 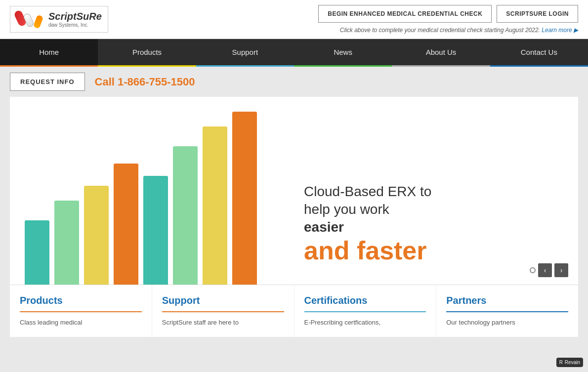 What do you see at coordinates (75, 17) in the screenshot?
I see `logo-name: ScriptSuRe` at bounding box center [75, 17].